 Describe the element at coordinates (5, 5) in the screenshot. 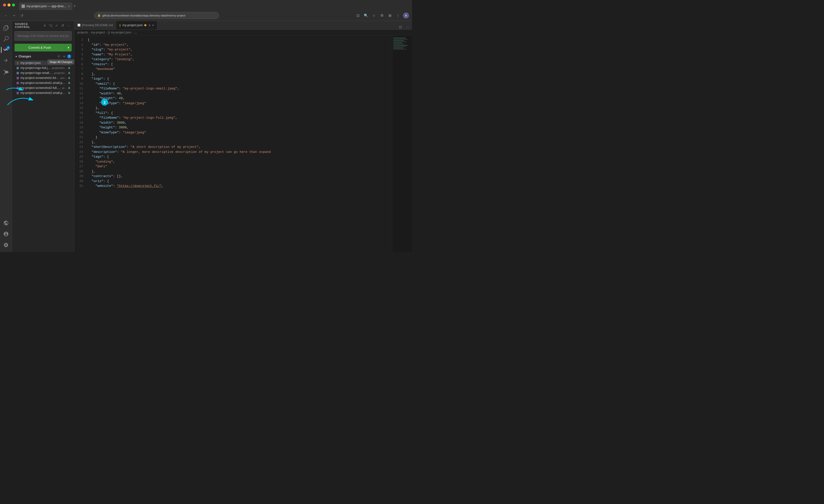

I see `close-button` at that location.